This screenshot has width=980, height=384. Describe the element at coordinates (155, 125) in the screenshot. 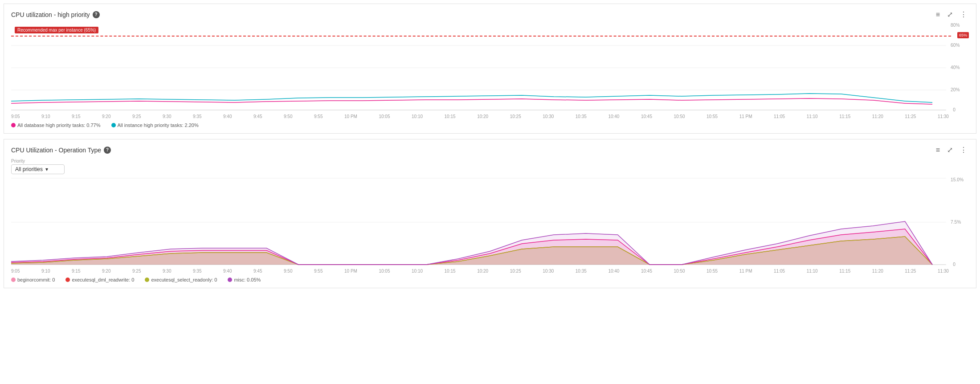

I see `legend-item-instance: All instance high priority tasks: 2.20%` at that location.